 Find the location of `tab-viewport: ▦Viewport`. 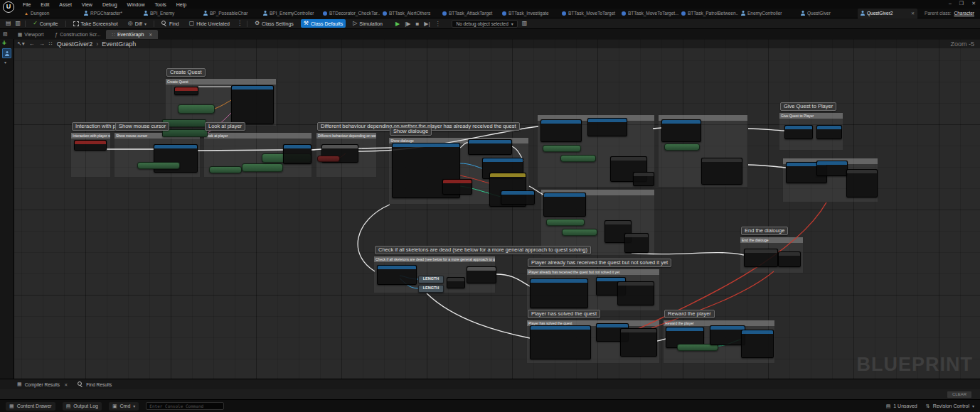

tab-viewport: ▦Viewport is located at coordinates (31, 34).